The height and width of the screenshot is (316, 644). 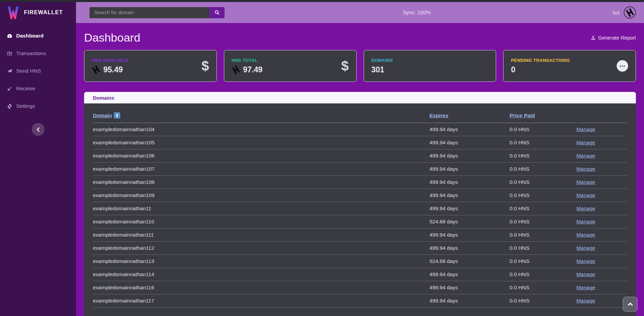 I want to click on chevron-left-icon, so click(x=38, y=130).